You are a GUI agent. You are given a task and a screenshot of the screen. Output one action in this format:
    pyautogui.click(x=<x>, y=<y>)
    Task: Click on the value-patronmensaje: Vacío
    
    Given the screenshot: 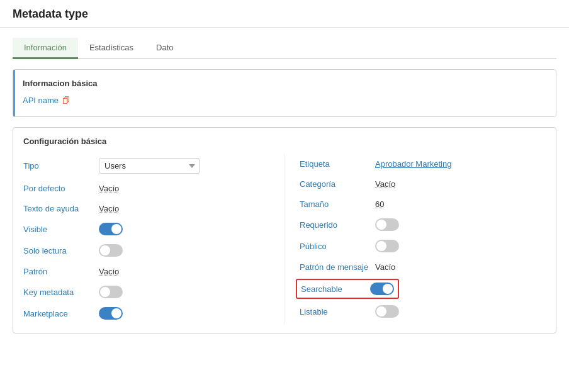 What is the action you would take?
    pyautogui.click(x=385, y=267)
    